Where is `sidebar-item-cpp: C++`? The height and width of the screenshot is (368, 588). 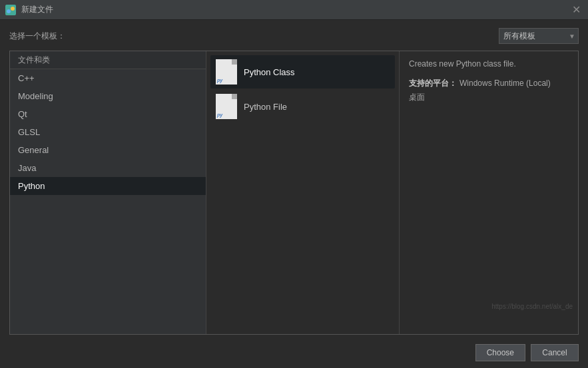 sidebar-item-cpp: C++ is located at coordinates (108, 79).